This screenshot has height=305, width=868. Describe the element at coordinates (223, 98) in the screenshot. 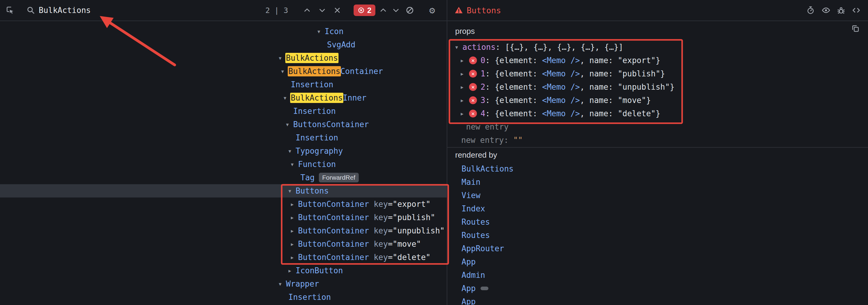

I see `tree-row: ▾BulkActionsInner` at that location.